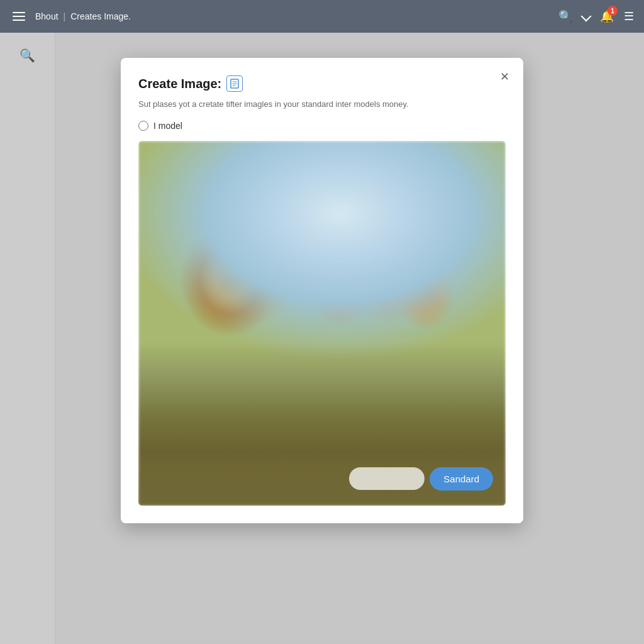 The width and height of the screenshot is (644, 644). What do you see at coordinates (322, 16) in the screenshot?
I see `topbar: Bhout | Creates Image. 🔍 🔔 1 ☰` at bounding box center [322, 16].